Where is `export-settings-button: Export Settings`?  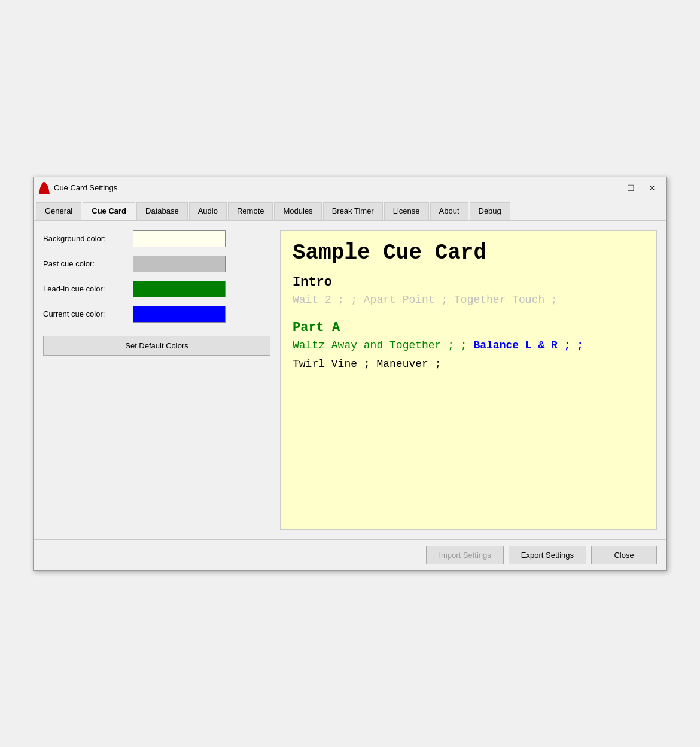
export-settings-button: Export Settings is located at coordinates (547, 555).